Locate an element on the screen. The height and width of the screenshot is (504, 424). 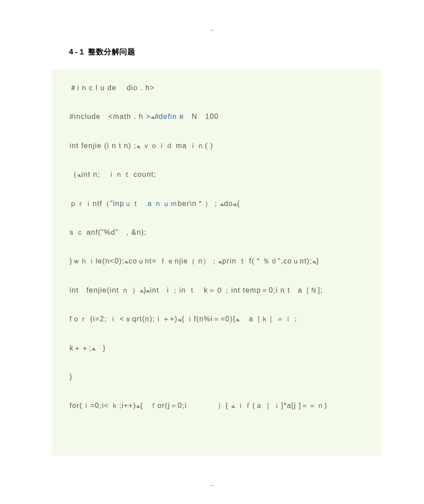
code-line-1: ＃i n c l u de dio．h> is located at coordinates (221, 88).